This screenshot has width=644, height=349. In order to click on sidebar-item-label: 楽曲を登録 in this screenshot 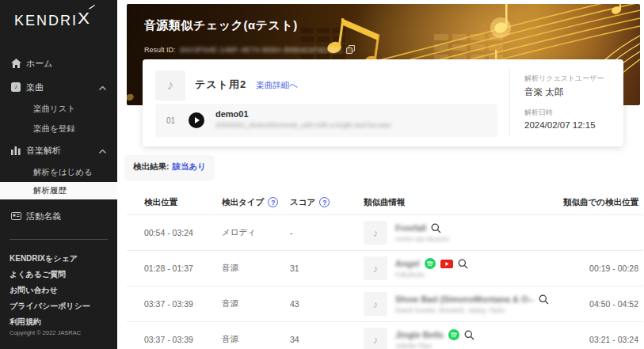, I will do `click(54, 129)`.